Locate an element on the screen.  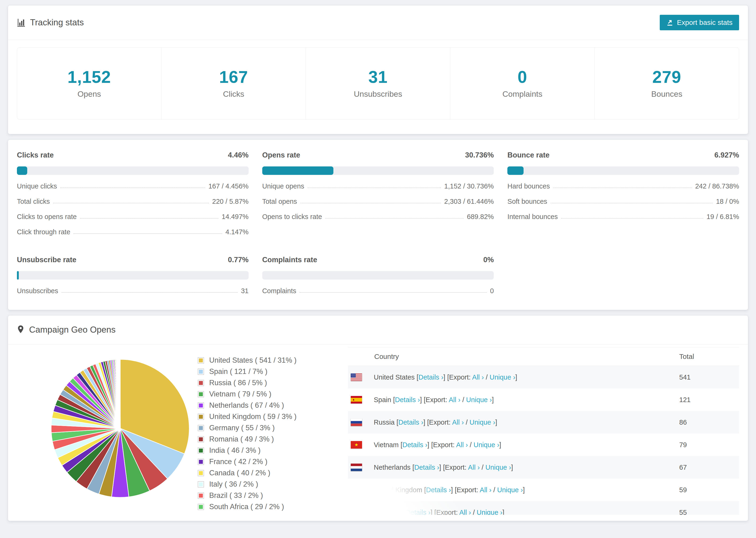
legend-item: Canada ( 40 / 2% ) is located at coordinates (266, 473).